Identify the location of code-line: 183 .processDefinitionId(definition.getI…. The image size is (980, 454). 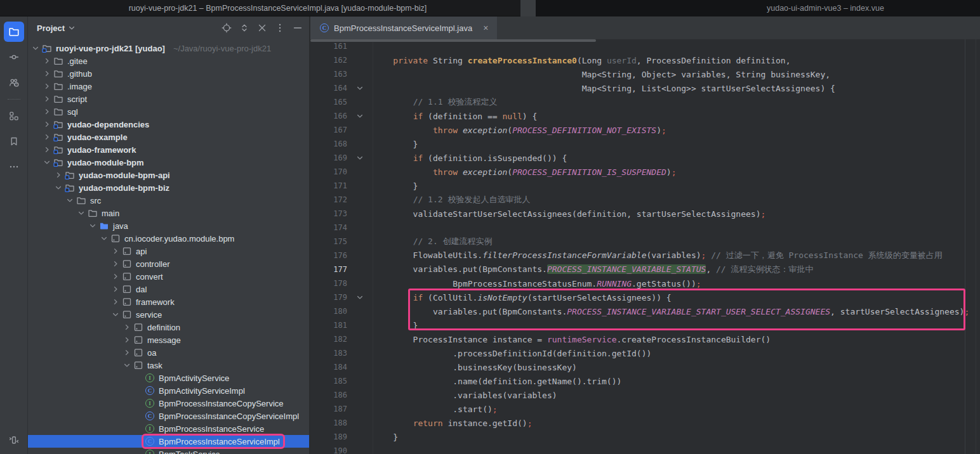
(645, 353).